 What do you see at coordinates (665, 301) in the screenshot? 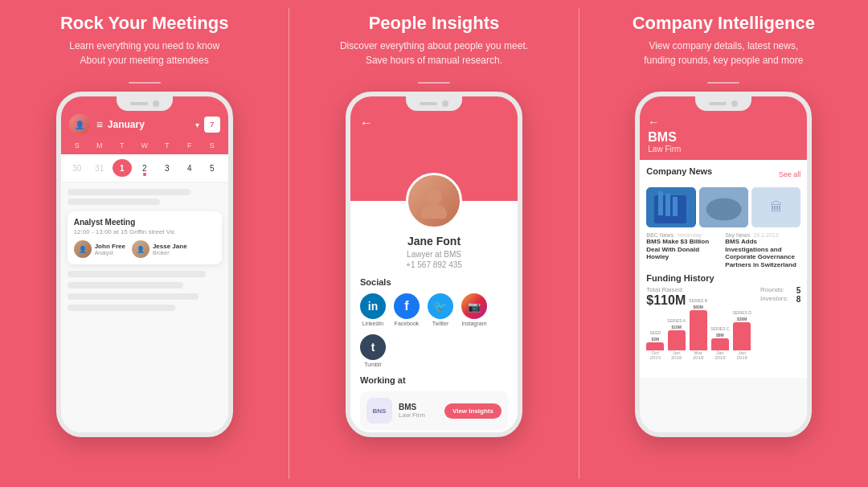
I see `raised-amount: $110M` at bounding box center [665, 301].